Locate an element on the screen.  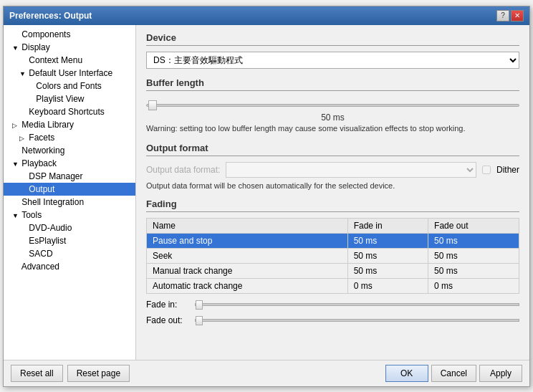
output-auto-text: Output data format will be chosen automa… is located at coordinates (332, 186).